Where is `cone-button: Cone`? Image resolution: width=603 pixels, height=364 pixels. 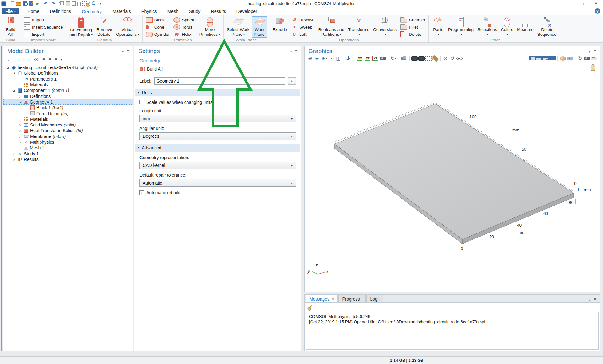 cone-button: Cone is located at coordinates (158, 27).